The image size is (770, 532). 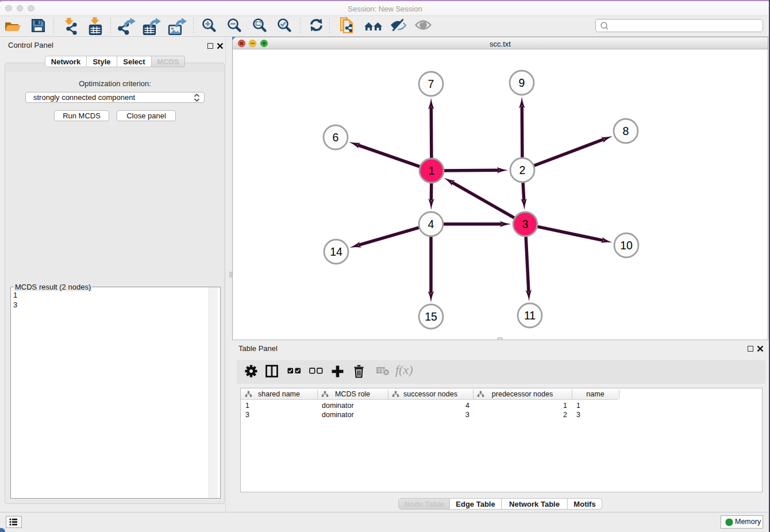 I want to click on svg-text: 14, so click(x=336, y=252).